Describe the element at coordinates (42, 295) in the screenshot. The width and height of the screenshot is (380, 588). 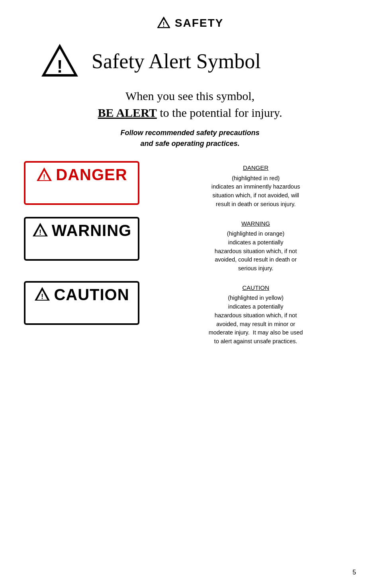
I see `caution-triangle-icon: !` at that location.